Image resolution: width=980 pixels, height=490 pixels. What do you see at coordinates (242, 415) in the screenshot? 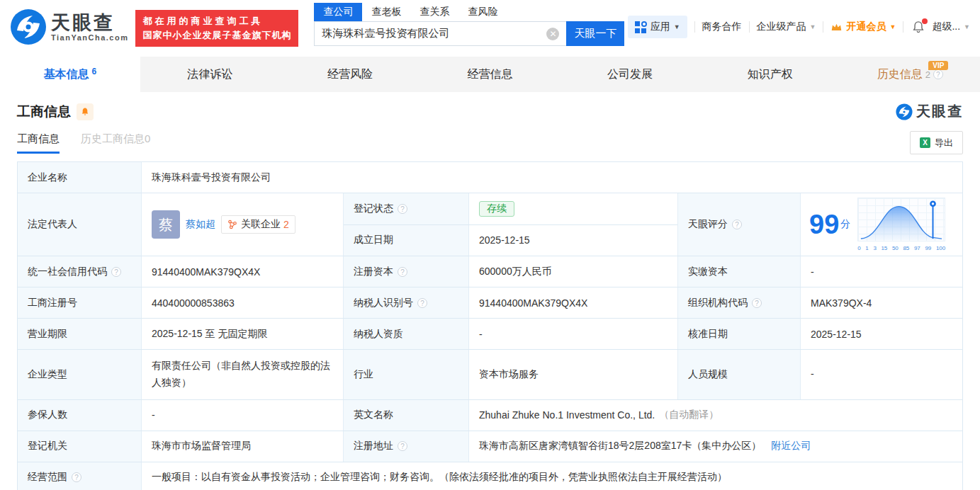
I see `insured-count-value: -` at bounding box center [242, 415].